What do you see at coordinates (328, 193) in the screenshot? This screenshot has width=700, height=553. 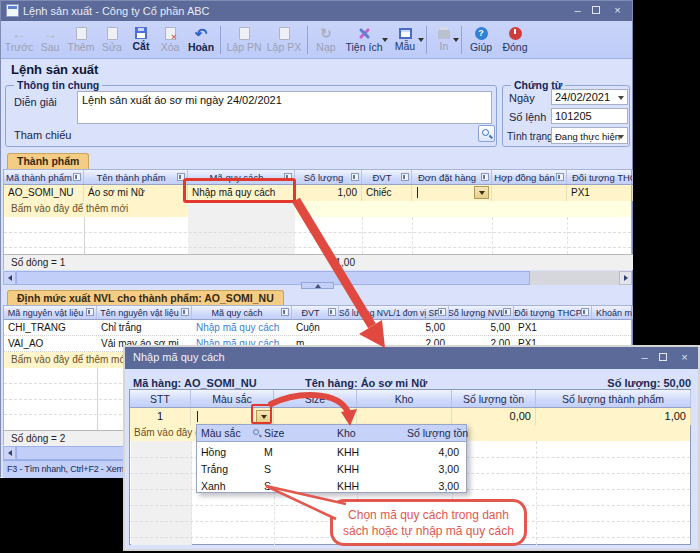 I see `cell-quantity: 1,00` at bounding box center [328, 193].